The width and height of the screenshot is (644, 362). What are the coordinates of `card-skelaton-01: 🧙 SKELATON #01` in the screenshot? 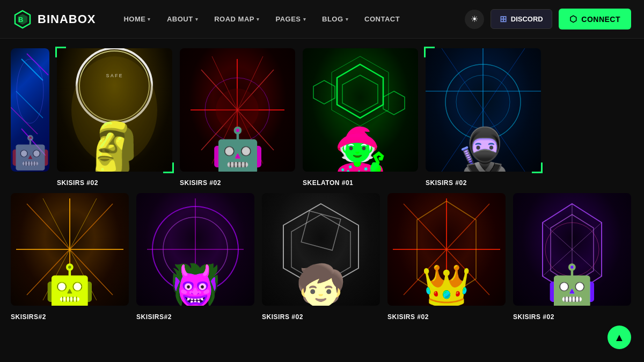 It's located at (361, 110).